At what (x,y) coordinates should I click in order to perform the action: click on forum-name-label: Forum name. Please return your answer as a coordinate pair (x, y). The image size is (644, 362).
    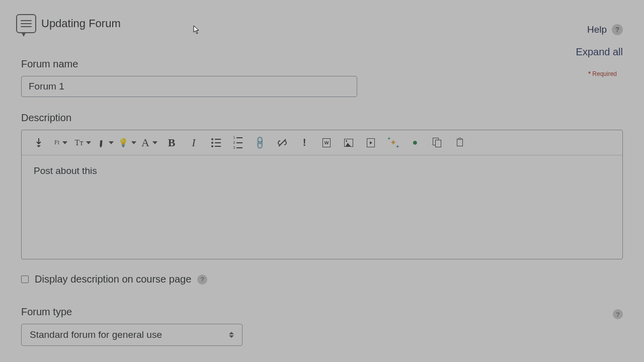
    Looking at the image, I should click on (322, 64).